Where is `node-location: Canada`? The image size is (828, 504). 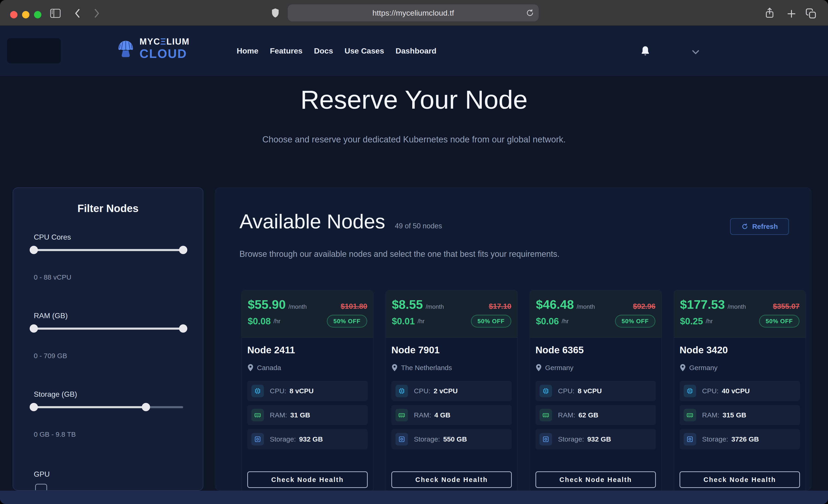 node-location: Canada is located at coordinates (269, 368).